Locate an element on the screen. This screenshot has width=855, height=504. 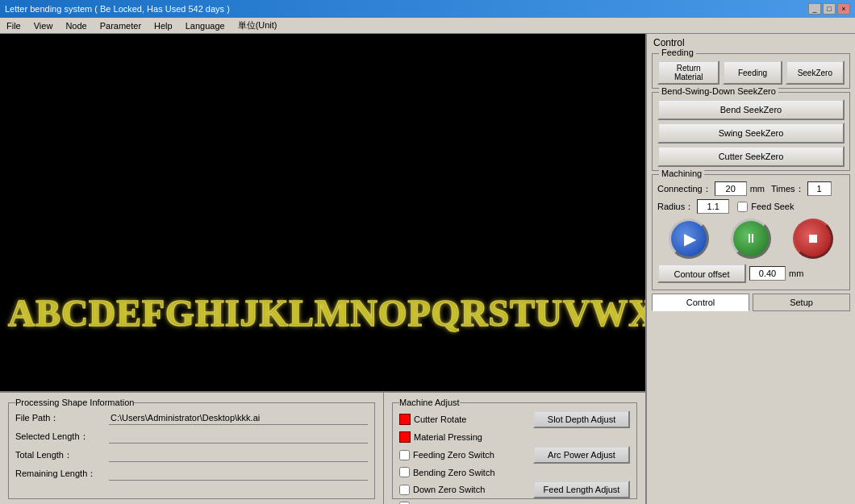
bend-swing-group: Bend-Swing-Down SeekZero Bend SeekZero S… is located at coordinates (751, 131).